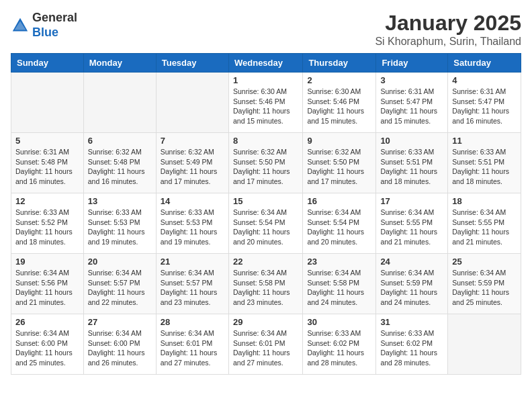  What do you see at coordinates (120, 201) in the screenshot?
I see `day-number: 13` at bounding box center [120, 201].